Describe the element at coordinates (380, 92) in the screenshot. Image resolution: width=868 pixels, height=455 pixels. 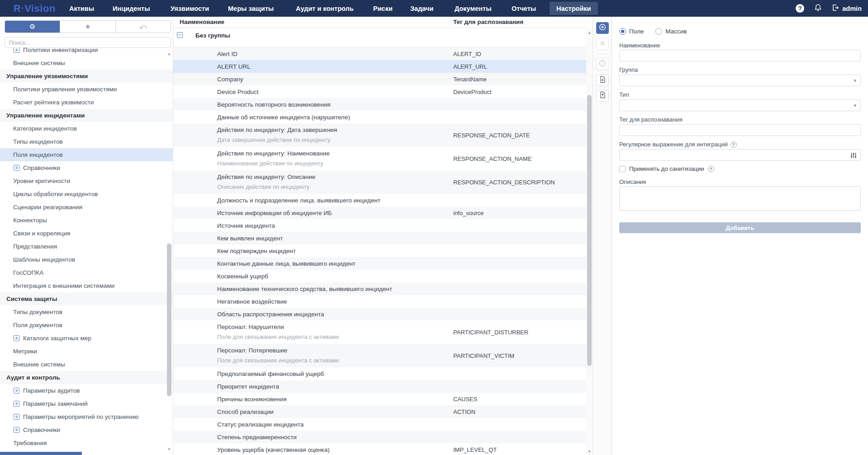
I see `table-row: Device ProductDeviceProduct` at that location.